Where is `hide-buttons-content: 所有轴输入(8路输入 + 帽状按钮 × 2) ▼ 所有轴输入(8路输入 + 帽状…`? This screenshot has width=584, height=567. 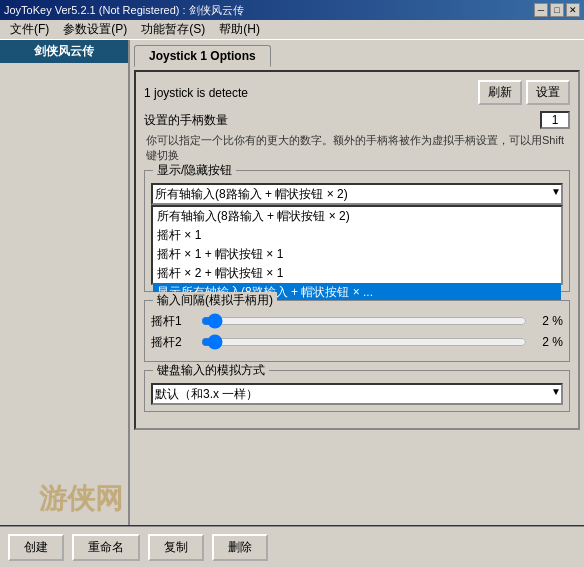
hide-buttons-content: 所有轴输入(8路输入 + 帽状按钮 × 2) ▼ 所有轴输入(8路输入 + 帽状… is located at coordinates (357, 234).